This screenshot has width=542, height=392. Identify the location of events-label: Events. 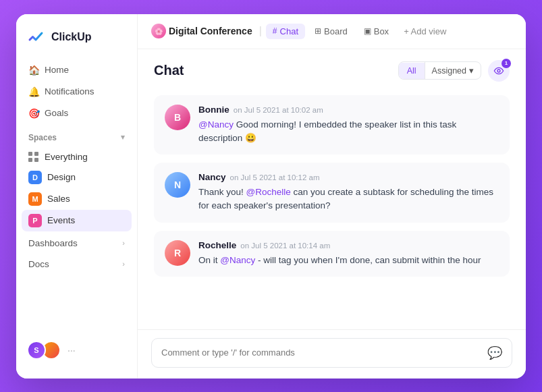
(61, 220).